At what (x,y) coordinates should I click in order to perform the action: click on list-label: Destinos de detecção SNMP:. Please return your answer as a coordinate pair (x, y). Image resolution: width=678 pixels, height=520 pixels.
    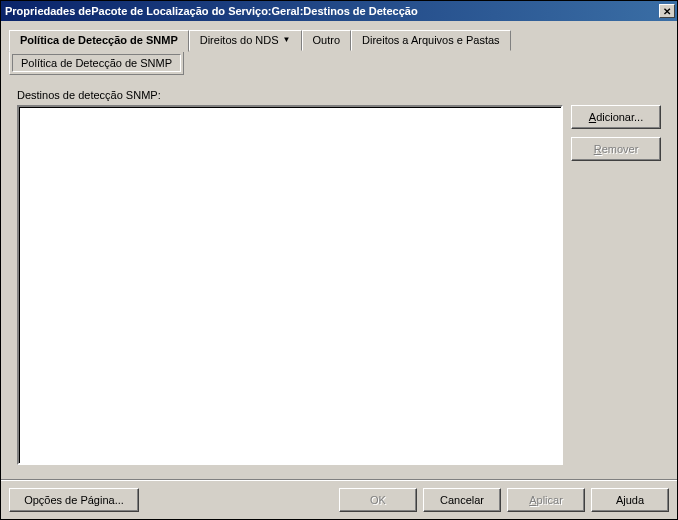
    Looking at the image, I should click on (339, 95).